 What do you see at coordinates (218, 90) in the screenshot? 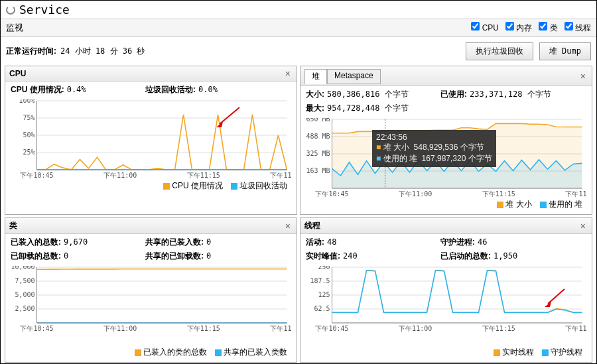
I see `stat: 垃圾回收活动:0.0%` at bounding box center [218, 90].